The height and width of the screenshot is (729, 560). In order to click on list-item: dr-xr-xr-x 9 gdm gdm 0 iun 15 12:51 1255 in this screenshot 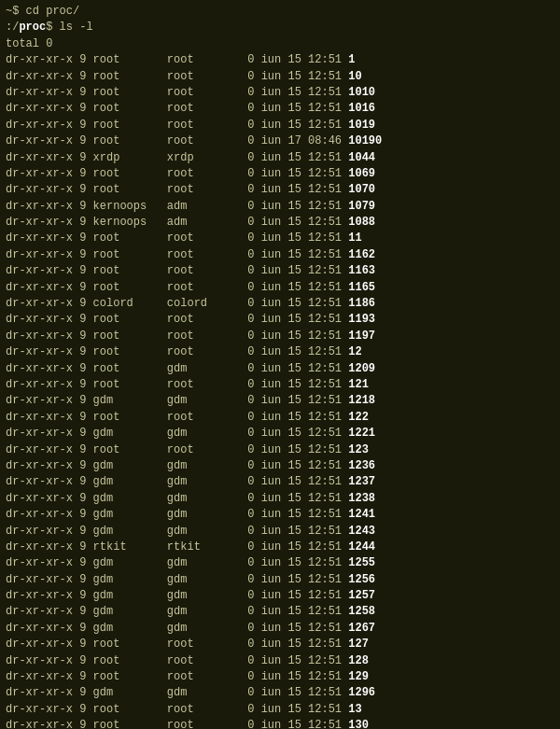, I will do `click(280, 564)`.